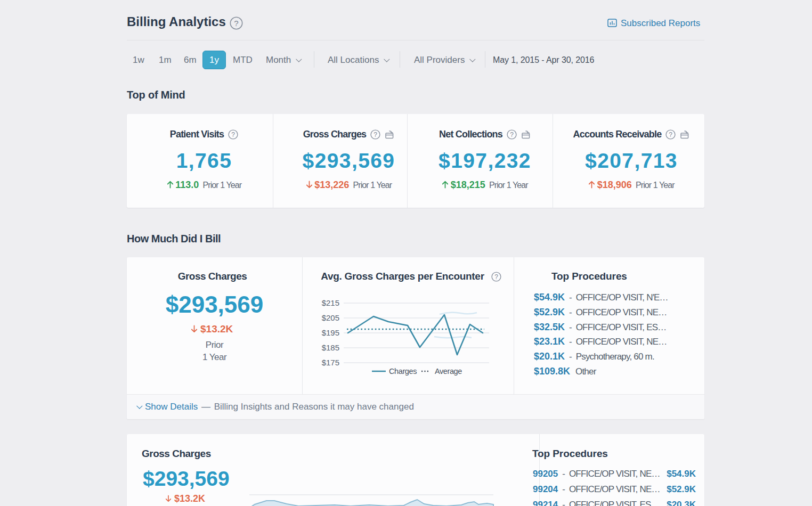 The height and width of the screenshot is (506, 812). Describe the element at coordinates (330, 347) in the screenshot. I see `svg-text: $185` at that location.